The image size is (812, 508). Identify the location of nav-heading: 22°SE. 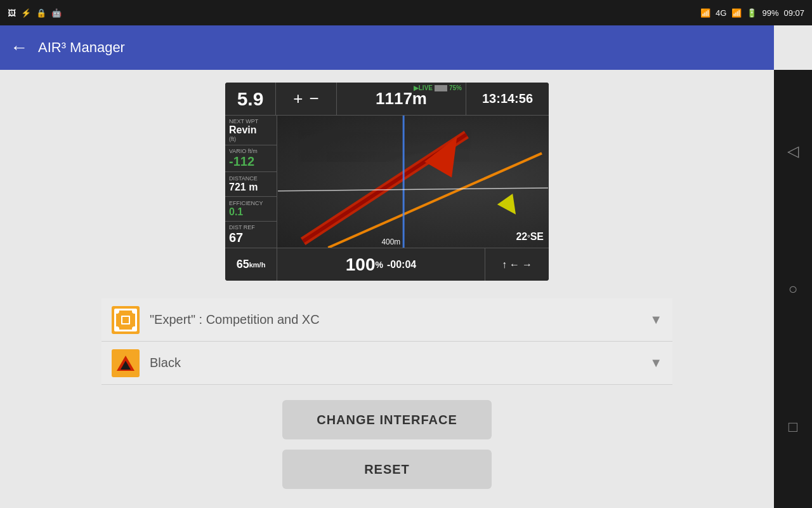
(530, 237).